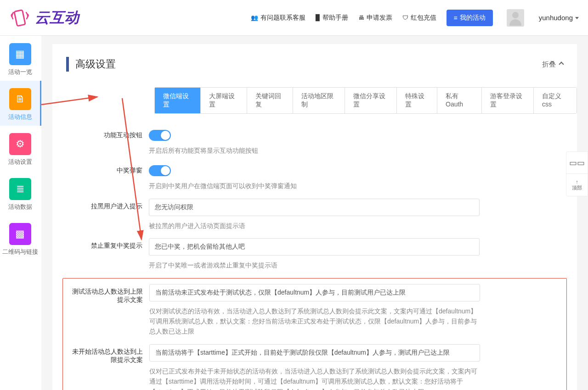 The width and height of the screenshot is (588, 390). Describe the element at coordinates (270, 100) in the screenshot. I see `tab-keyword: 关键词回复` at that location.